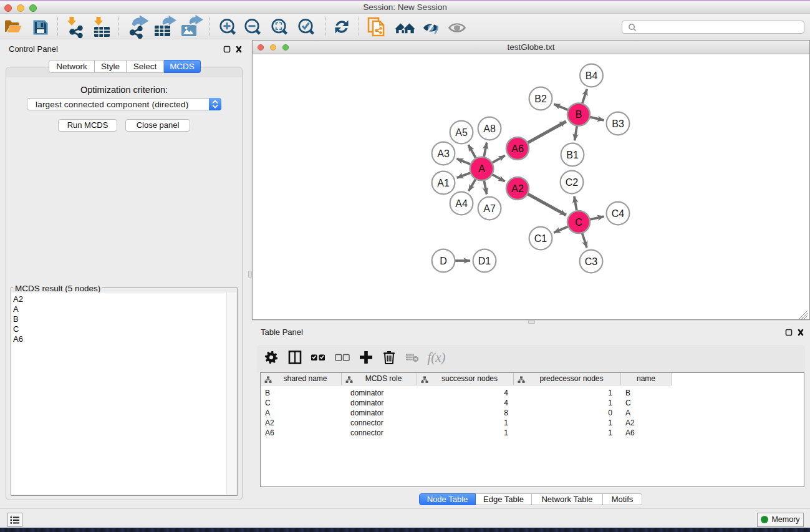 This screenshot has height=532, width=810. What do you see at coordinates (443, 261) in the screenshot?
I see `svg-text: D` at bounding box center [443, 261].